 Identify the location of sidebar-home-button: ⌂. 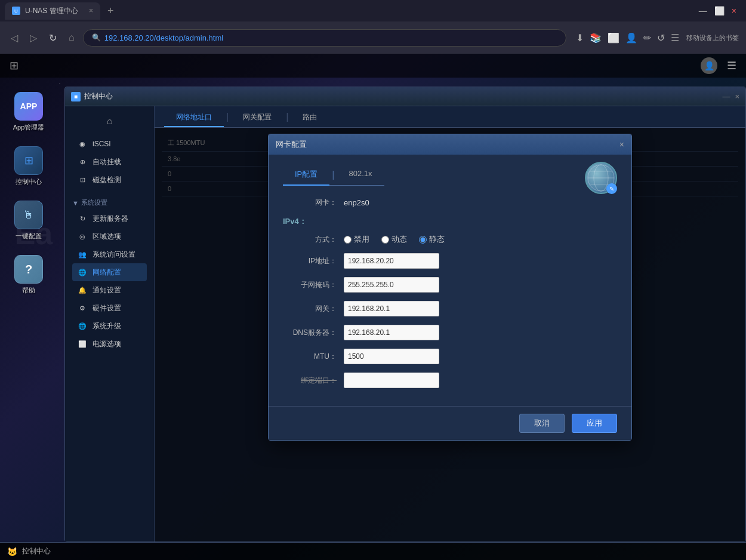
(110, 121).